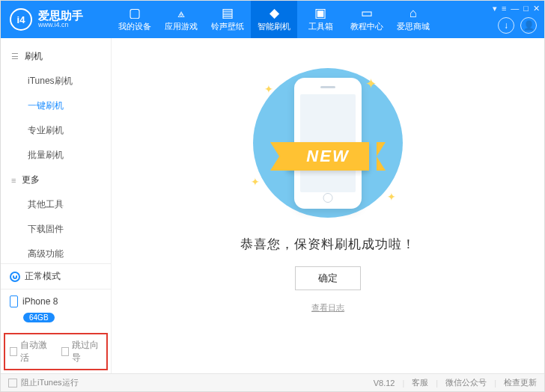  I want to click on download-button: ↓, so click(506, 25).